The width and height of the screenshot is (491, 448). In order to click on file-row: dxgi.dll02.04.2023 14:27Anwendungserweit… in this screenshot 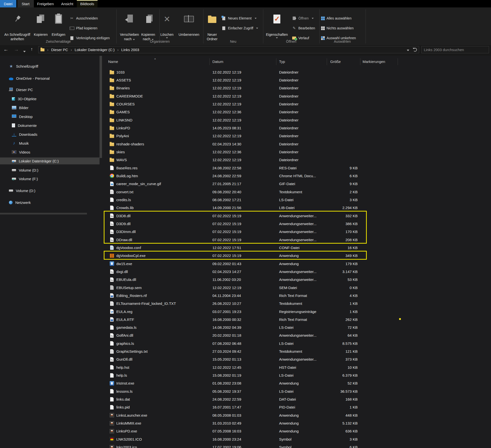, I will do `click(297, 272)`.